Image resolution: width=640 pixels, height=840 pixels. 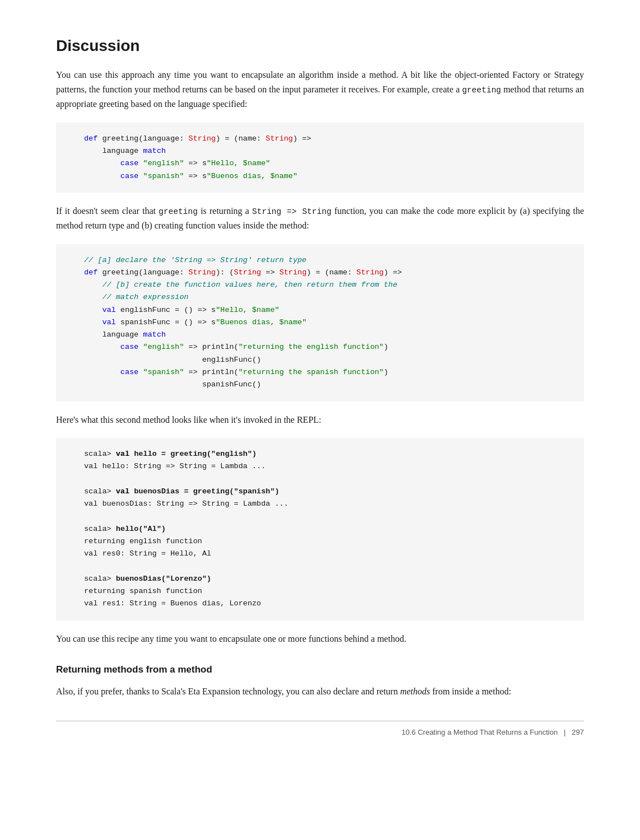 I want to click on footer: 10.6 Creating a Method That Returns a Fu…, so click(x=320, y=730).